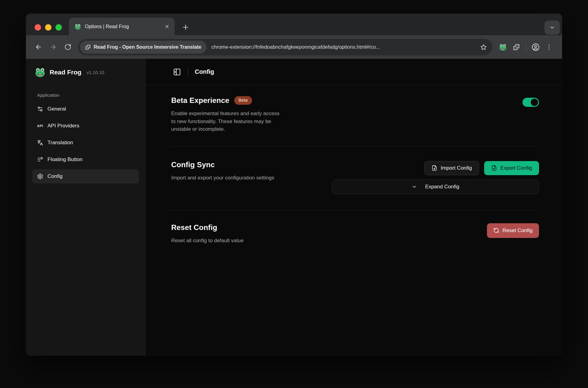 This screenshot has height=388, width=588. Describe the element at coordinates (86, 143) in the screenshot. I see `sidebar-nav: General API API Providers Translation Fl…` at that location.